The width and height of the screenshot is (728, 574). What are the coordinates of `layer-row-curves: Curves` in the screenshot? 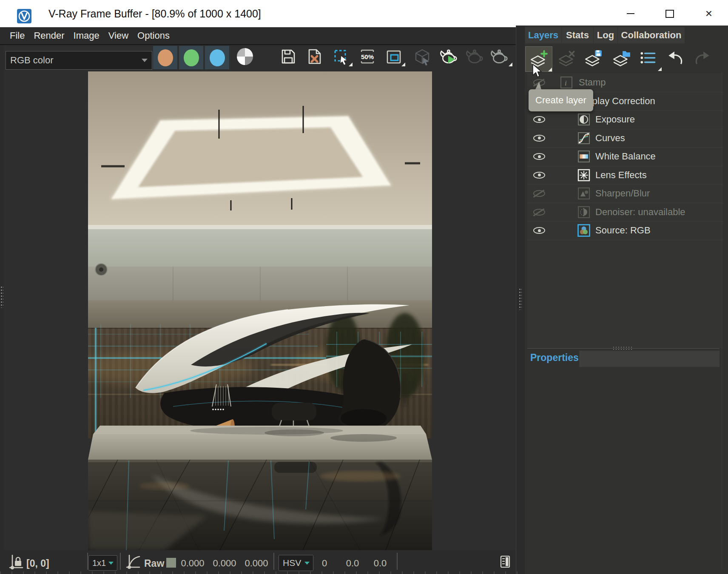 It's located at (625, 139).